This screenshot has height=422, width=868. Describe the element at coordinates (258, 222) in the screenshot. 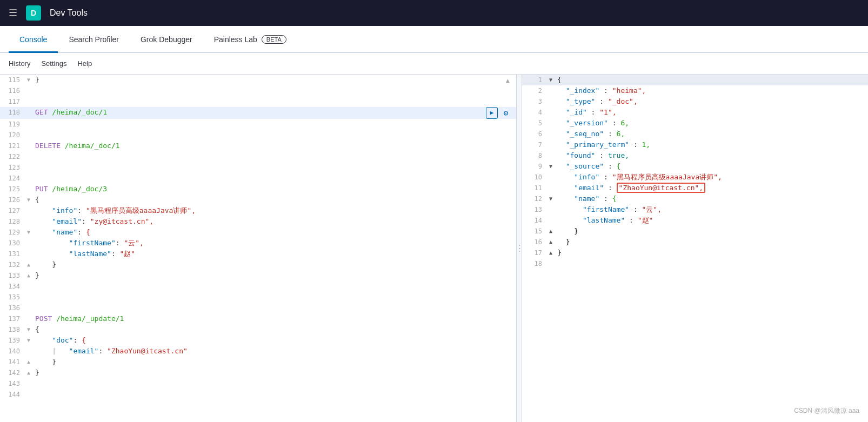

I see `editor-line: 128 "email": "zy@itcast.cn",` at that location.